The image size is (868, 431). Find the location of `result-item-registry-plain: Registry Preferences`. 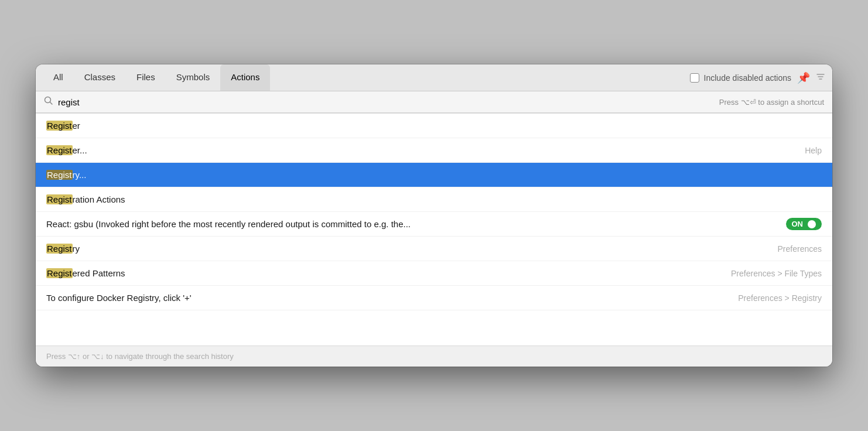

result-item-registry-plain: Registry Preferences is located at coordinates (434, 249).